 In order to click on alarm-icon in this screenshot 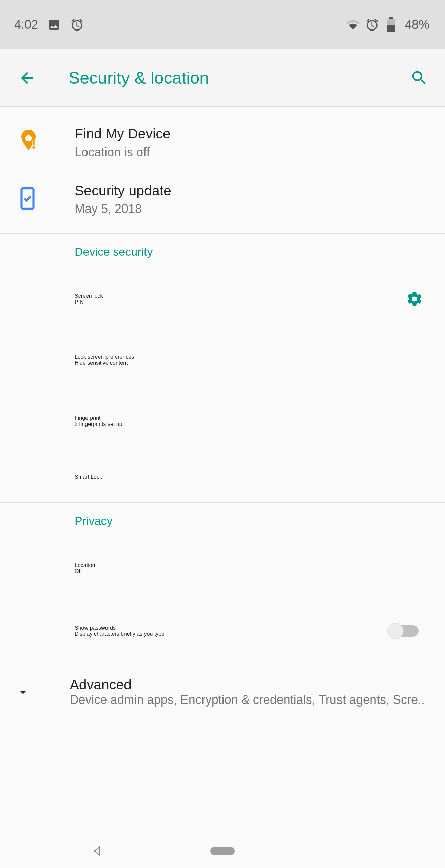, I will do `click(77, 25)`.